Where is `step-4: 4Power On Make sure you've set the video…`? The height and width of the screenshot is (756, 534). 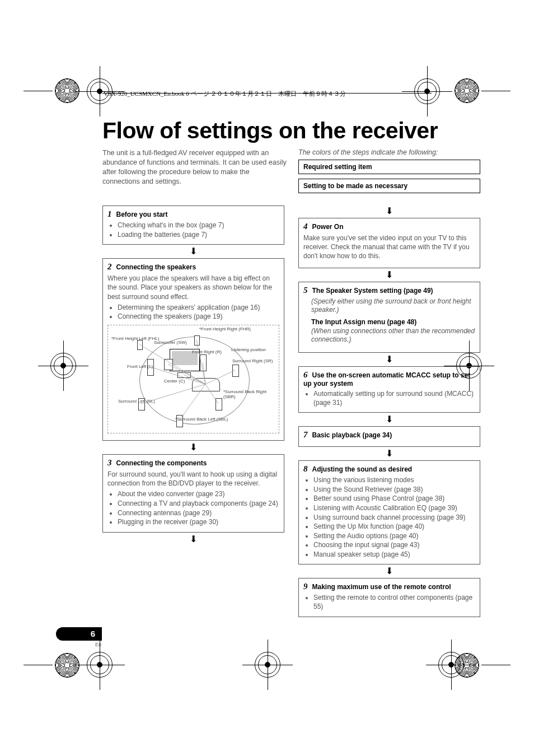 step-4: 4Power On Make sure you've set the video… is located at coordinates (390, 243).